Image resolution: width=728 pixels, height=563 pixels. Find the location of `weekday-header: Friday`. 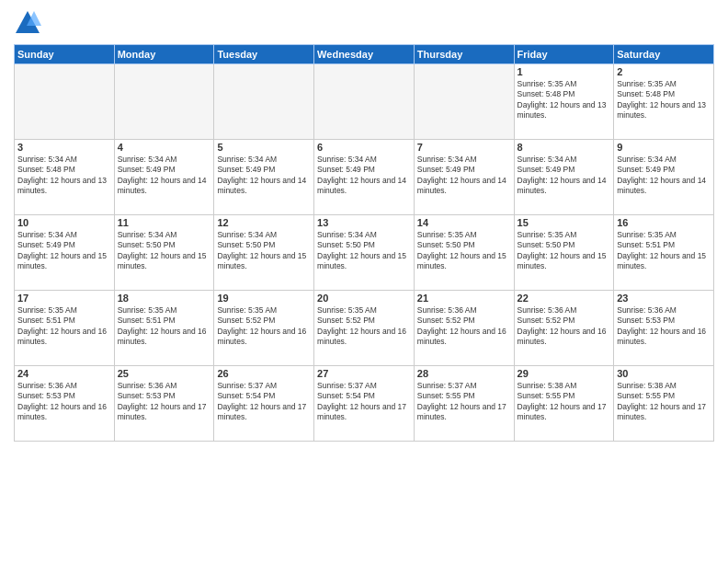

weekday-header: Friday is located at coordinates (564, 55).